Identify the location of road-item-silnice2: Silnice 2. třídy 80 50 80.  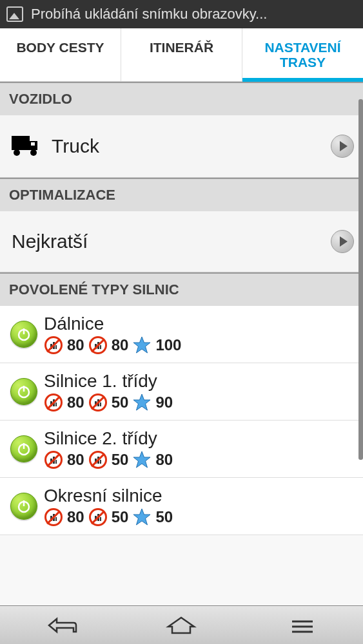
(182, 450).